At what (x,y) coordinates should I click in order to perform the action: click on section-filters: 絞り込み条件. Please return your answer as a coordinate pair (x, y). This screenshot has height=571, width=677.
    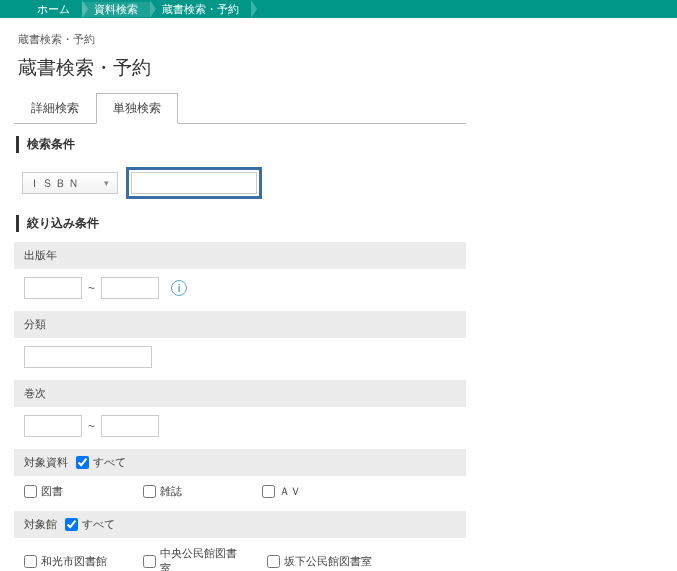
    Looking at the image, I should click on (241, 224).